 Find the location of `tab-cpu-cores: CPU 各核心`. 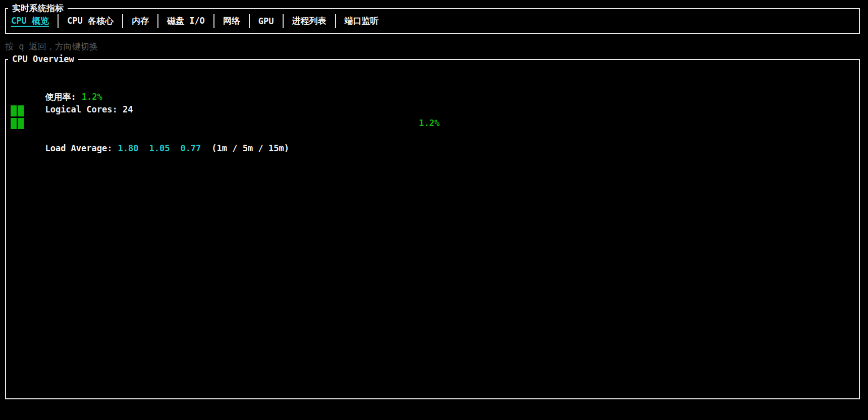

tab-cpu-cores: CPU 各核心 is located at coordinates (90, 21).